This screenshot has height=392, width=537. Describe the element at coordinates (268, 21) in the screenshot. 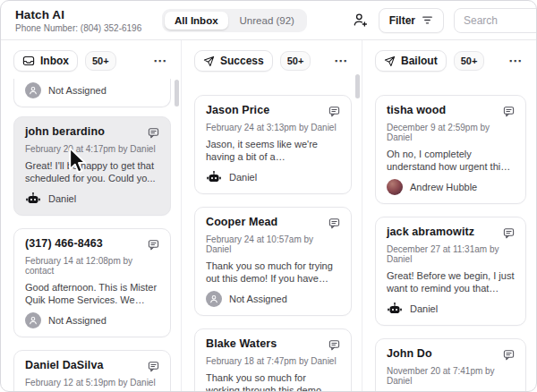

I see `app-header: Hatch AI Phone Number: (804) 352-6196 Al…` at that location.